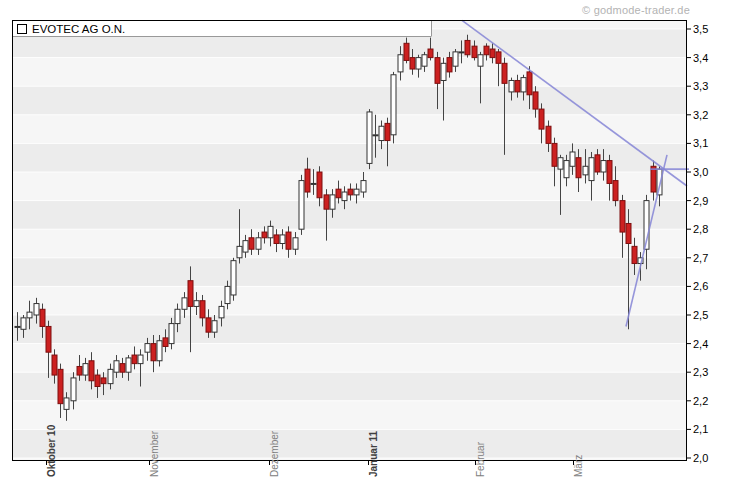  I want to click on x-tick-label: Februar, so click(480, 459).